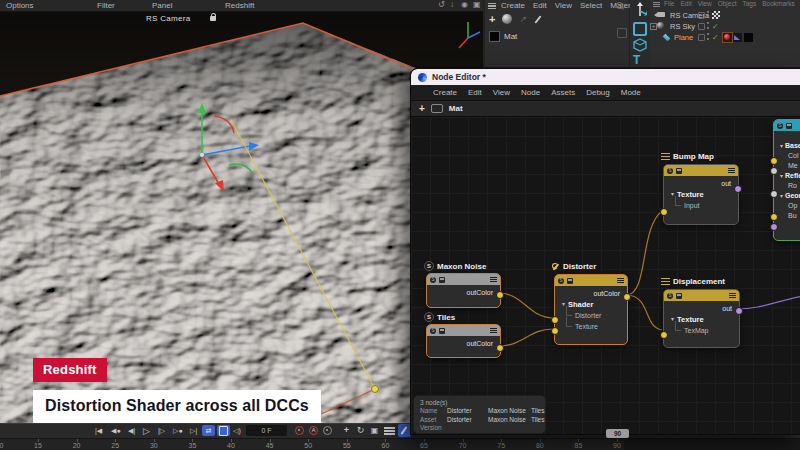 The height and width of the screenshot is (450, 800). I want to click on render-checker-icon, so click(716, 15).